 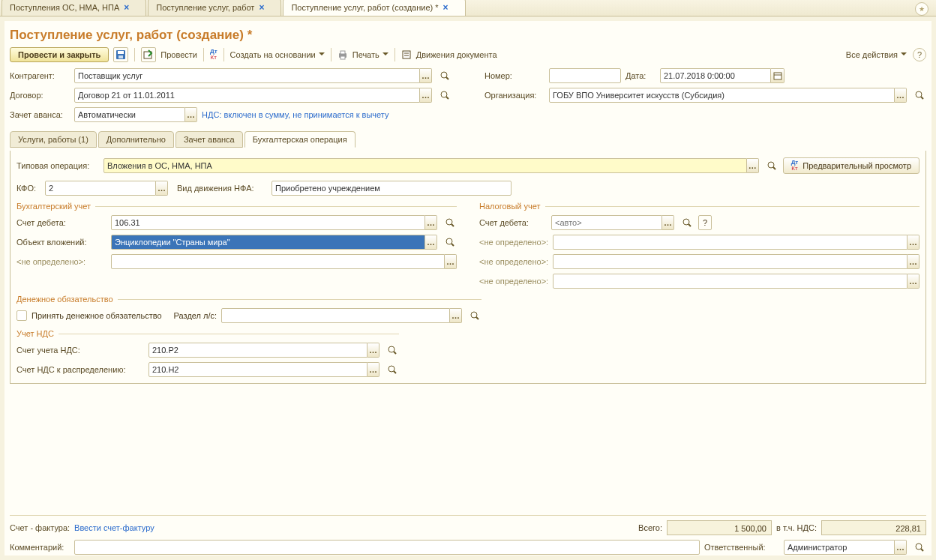 What do you see at coordinates (370, 55) in the screenshot?
I see `print-menu: Печать` at bounding box center [370, 55].